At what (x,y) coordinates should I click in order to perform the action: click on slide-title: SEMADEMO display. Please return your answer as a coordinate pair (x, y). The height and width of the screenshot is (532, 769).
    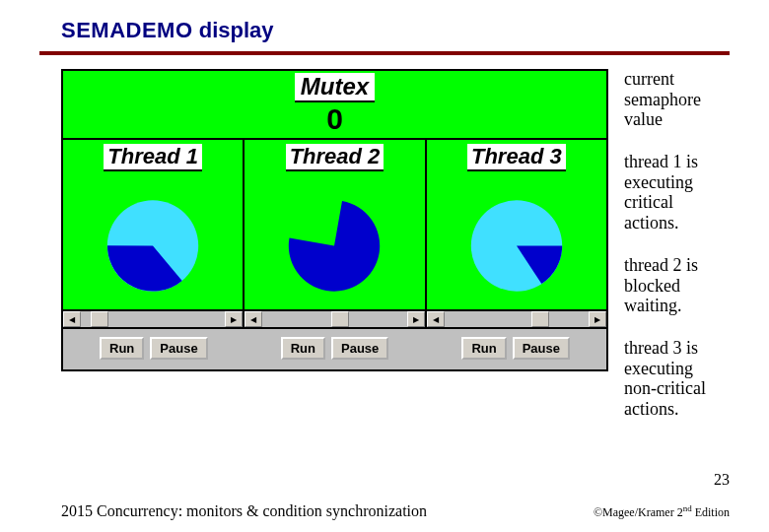
    Looking at the image, I should click on (384, 25).